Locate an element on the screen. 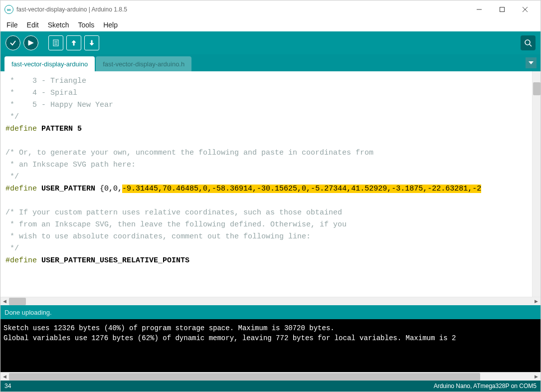 The width and height of the screenshot is (541, 392). console-line: Global variables use 1276 bytes (62%) of… is located at coordinates (229, 338).